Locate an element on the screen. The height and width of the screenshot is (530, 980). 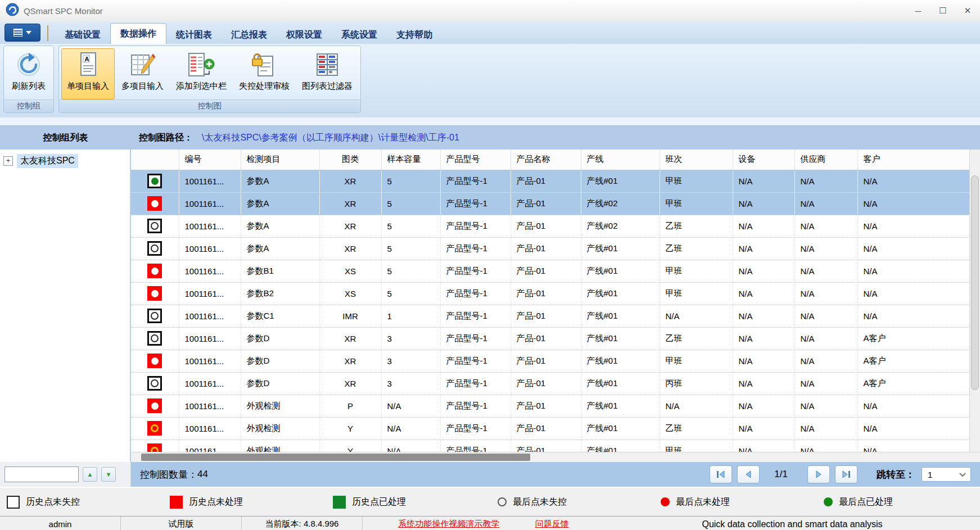
jump-page-select: 1 is located at coordinates (946, 474).